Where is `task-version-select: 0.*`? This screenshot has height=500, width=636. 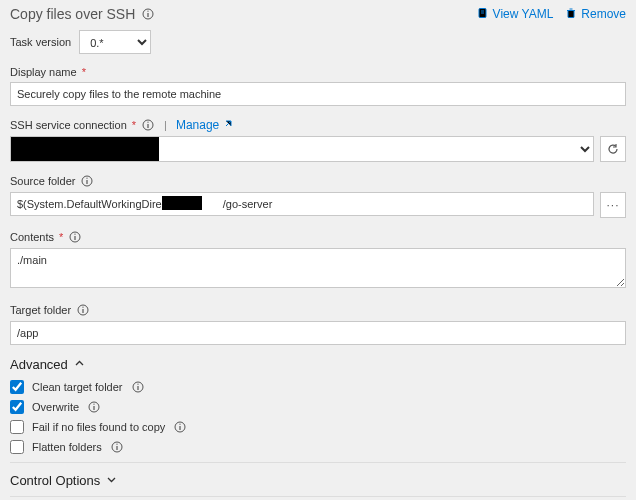
task-version-select: 0.* is located at coordinates (115, 42).